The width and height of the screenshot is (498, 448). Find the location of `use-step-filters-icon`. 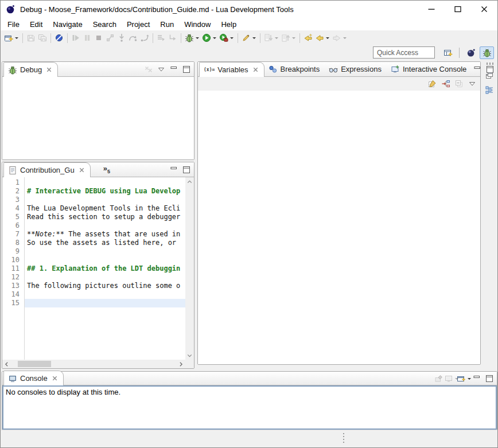

use-step-filters-icon is located at coordinates (161, 38).